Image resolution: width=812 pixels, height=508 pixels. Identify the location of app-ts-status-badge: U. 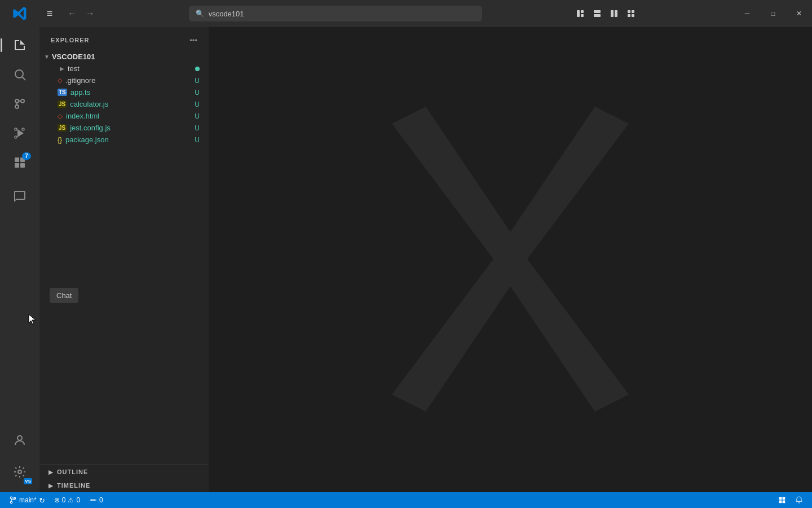
(197, 93).